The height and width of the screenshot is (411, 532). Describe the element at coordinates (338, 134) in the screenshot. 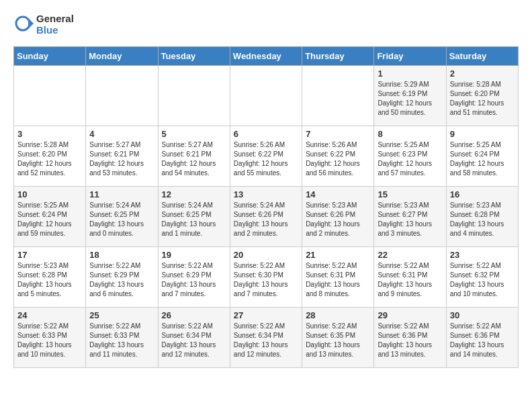

I see `day-number: 7` at that location.